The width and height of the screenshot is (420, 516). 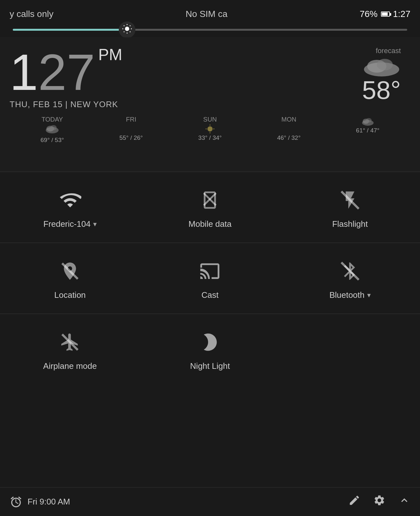 I want to click on bluetooth-label: Bluetooth, so click(x=347, y=295).